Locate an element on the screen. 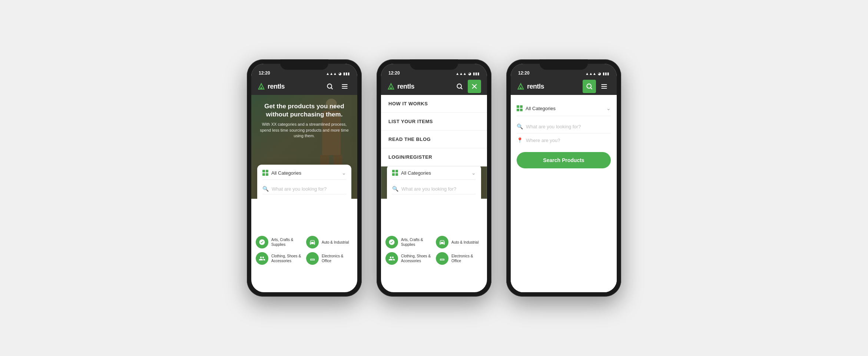  phone-1-screen: 12:20 ▲▲▲ ◕ ▮▮▮ rentls is located at coordinates (304, 178).